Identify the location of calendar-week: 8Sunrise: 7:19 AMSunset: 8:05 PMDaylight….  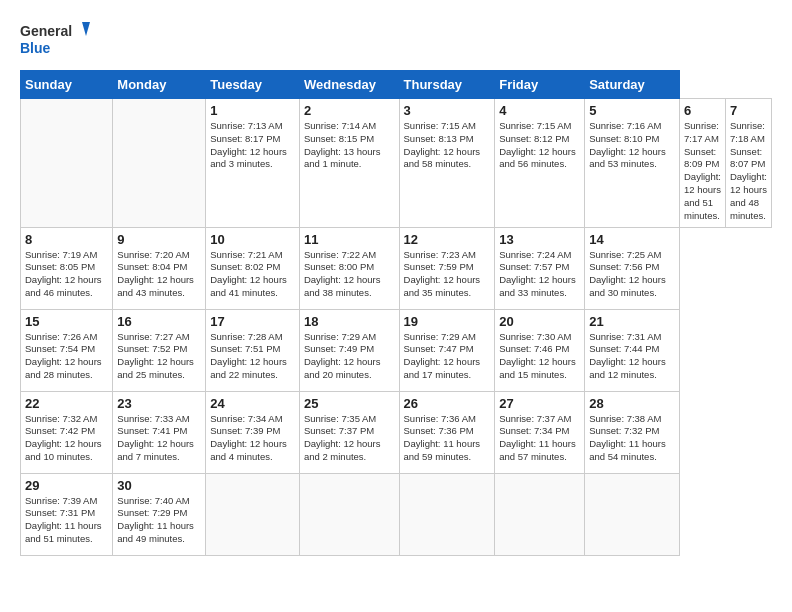
(396, 268).